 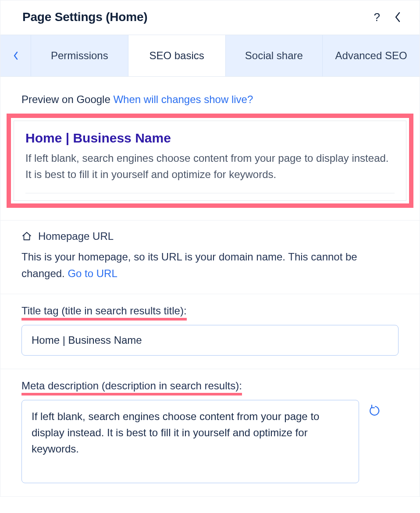 I want to click on tabs-back-button, so click(x=16, y=56).